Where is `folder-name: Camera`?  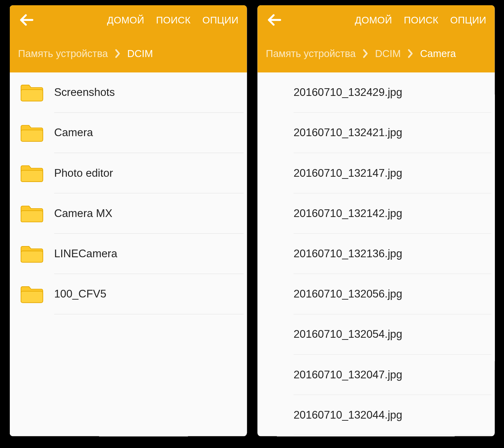 folder-name: Camera is located at coordinates (74, 133).